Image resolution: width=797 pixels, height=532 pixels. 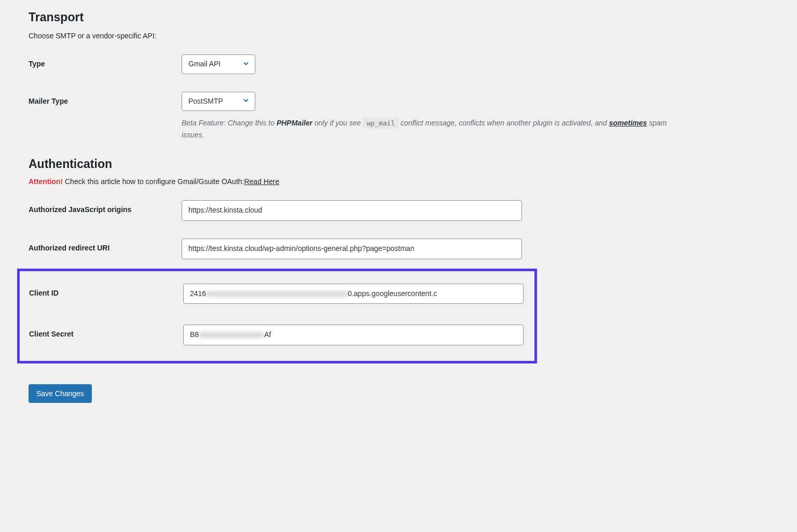 What do you see at coordinates (425, 129) in the screenshot?
I see `mailer-type-description: Beta Feature: Change this to PHPMailer o…` at bounding box center [425, 129].